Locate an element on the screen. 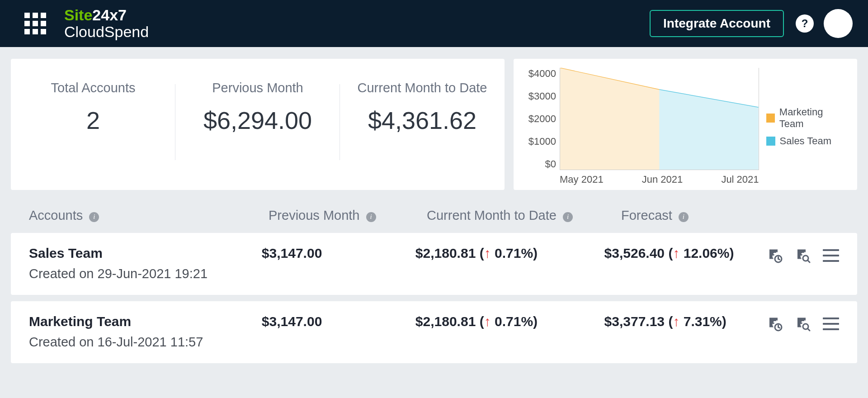 Image resolution: width=868 pixels, height=398 pixels. account-created: Created on 16-Jul-2021 11:57 is located at coordinates (146, 342).